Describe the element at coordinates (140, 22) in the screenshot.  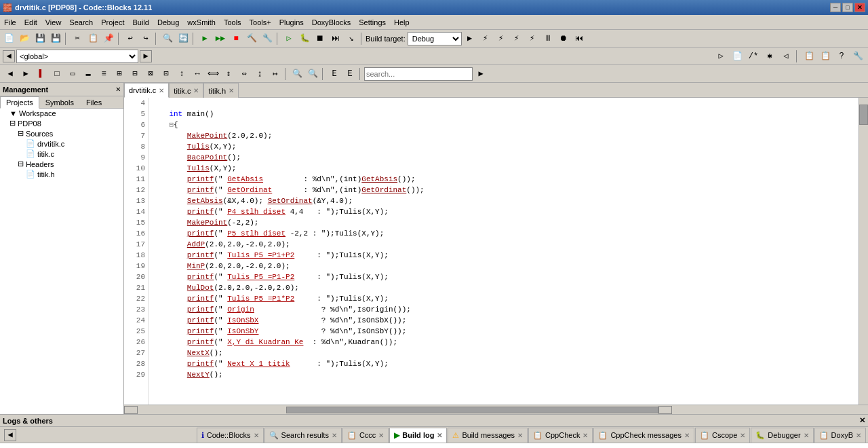
I see `menu-build: Build` at that location.